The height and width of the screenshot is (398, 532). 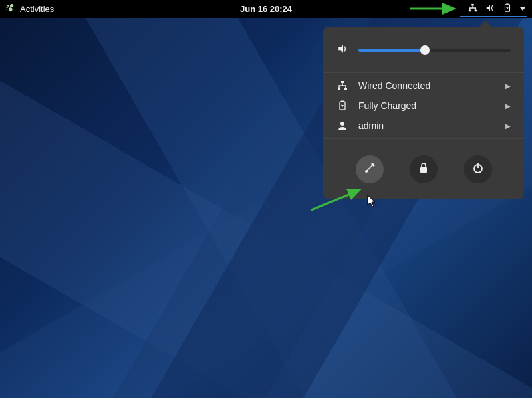 I want to click on menu-item-label: Fully Charged, so click(x=426, y=106).